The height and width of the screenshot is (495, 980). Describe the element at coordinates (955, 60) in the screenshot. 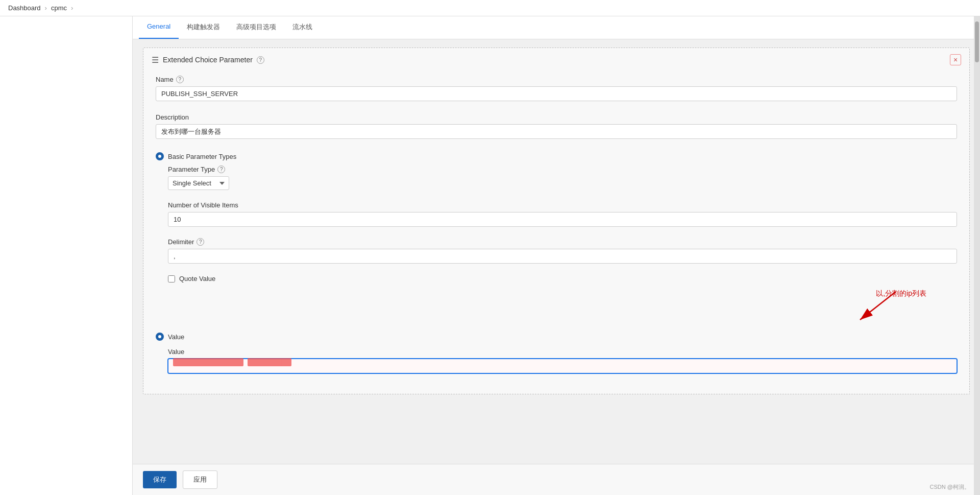

I see `panel-close-button: ×` at that location.